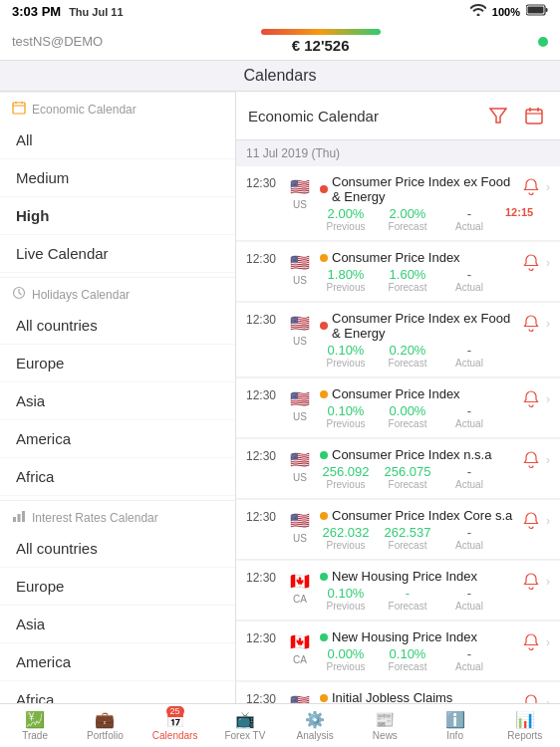 This screenshot has width=560, height=747. I want to click on event-forecast: 256.075 Forecast, so click(408, 477).